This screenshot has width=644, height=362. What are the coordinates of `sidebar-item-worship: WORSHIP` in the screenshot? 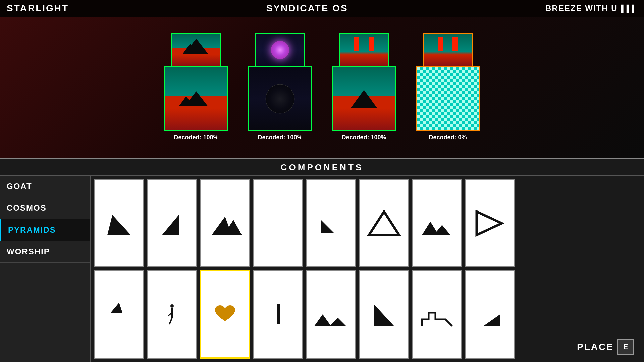 It's located at (45, 252).